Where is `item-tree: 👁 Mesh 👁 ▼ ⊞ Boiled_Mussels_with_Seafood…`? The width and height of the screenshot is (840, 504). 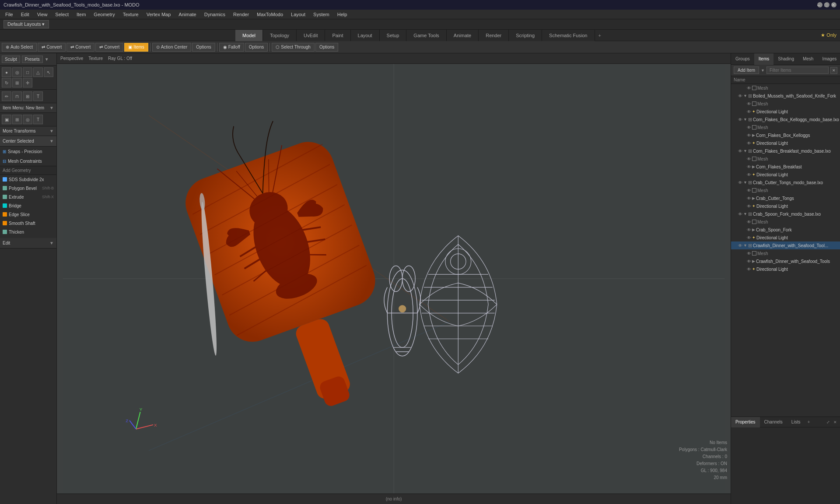
item-tree: 👁 Mesh 👁 ▼ ⊞ Boiled_Mussels_with_Seafood… is located at coordinates (786, 250).